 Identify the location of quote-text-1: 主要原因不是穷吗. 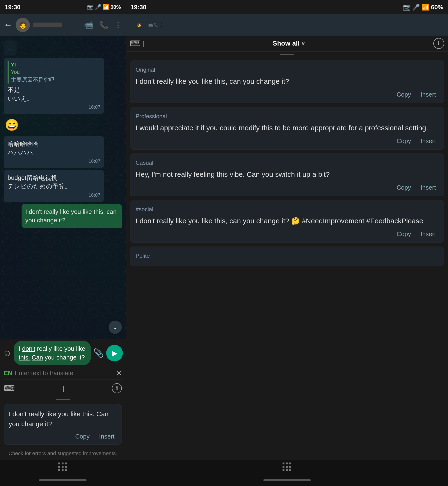
(56, 80).